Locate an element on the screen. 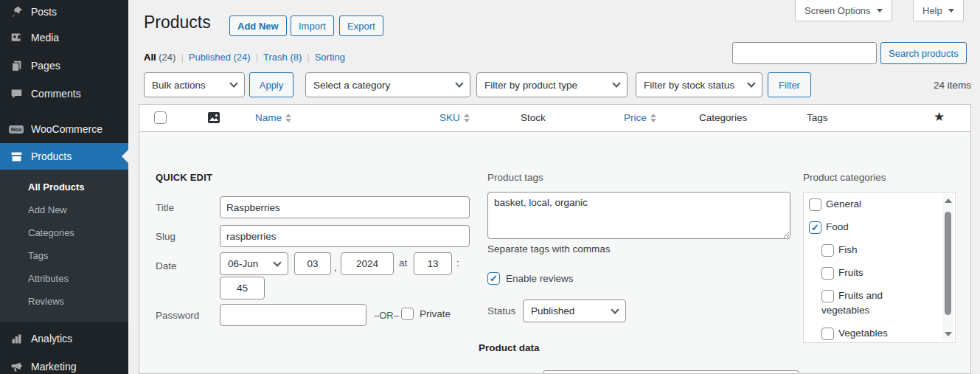  product-tags-textarea: basket, local, organic is located at coordinates (639, 215).